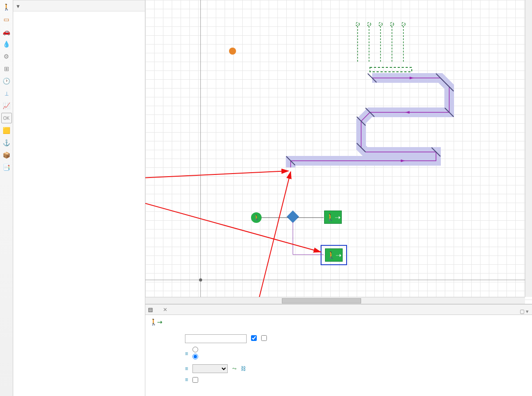 The width and height of the screenshot is (532, 396). I want to click on pedsource-node: 🚶, so click(256, 218).